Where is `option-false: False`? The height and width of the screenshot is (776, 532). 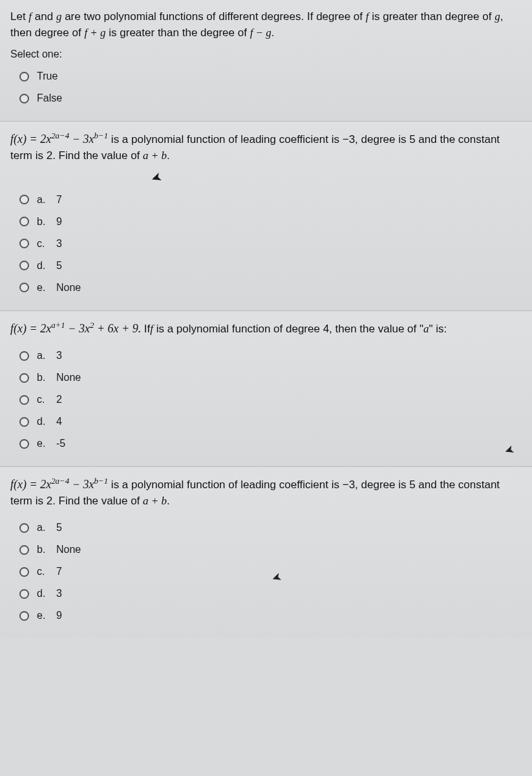
option-false: False is located at coordinates (266, 98).